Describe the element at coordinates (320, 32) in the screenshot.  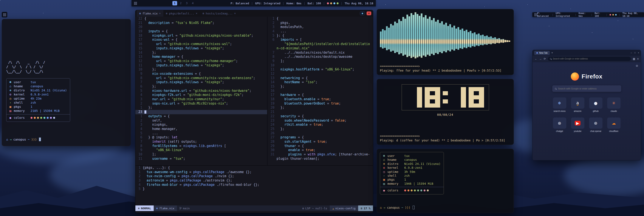
I see `code-line: 4 ...` at that location.